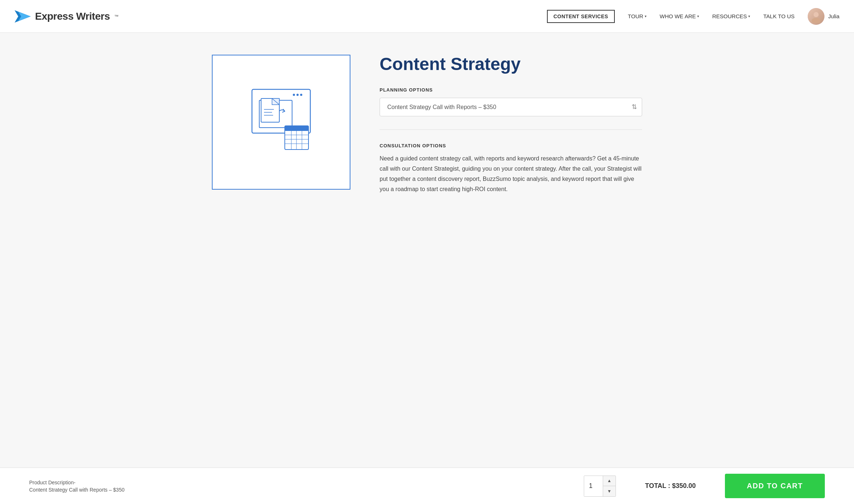 The height and width of the screenshot is (504, 854). What do you see at coordinates (116, 16) in the screenshot?
I see `brand-tm: ™` at bounding box center [116, 16].